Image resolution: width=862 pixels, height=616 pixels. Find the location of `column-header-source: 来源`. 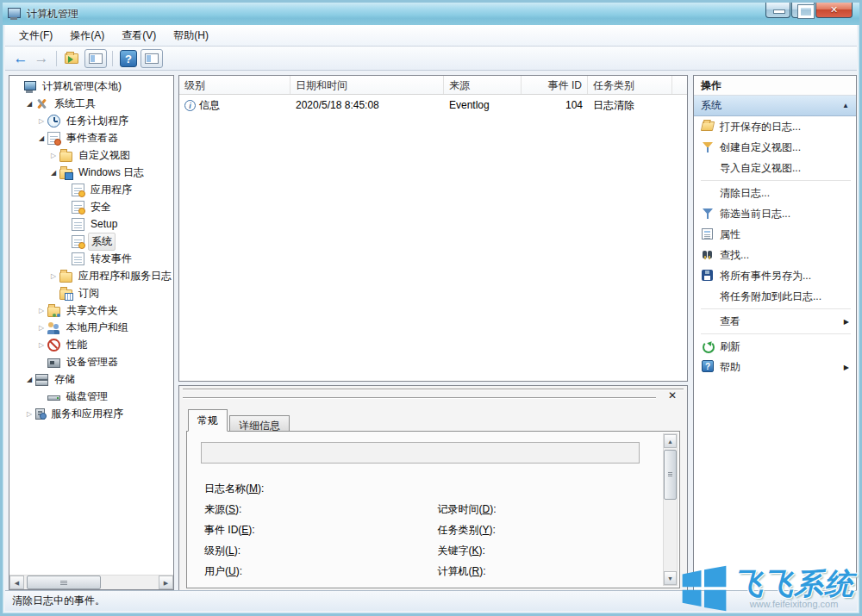

column-header-source: 来源 is located at coordinates (483, 84).